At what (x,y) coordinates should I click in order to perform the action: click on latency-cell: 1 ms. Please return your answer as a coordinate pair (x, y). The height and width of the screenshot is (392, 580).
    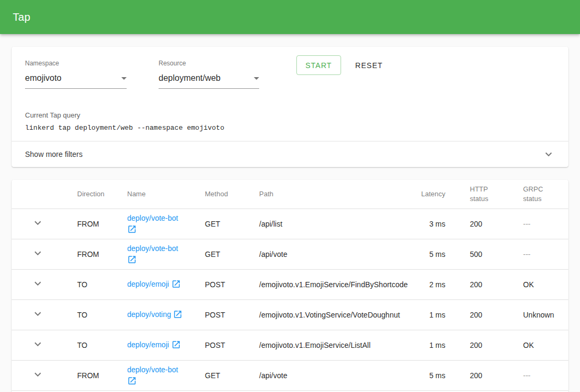
    Looking at the image, I should click on (427, 315).